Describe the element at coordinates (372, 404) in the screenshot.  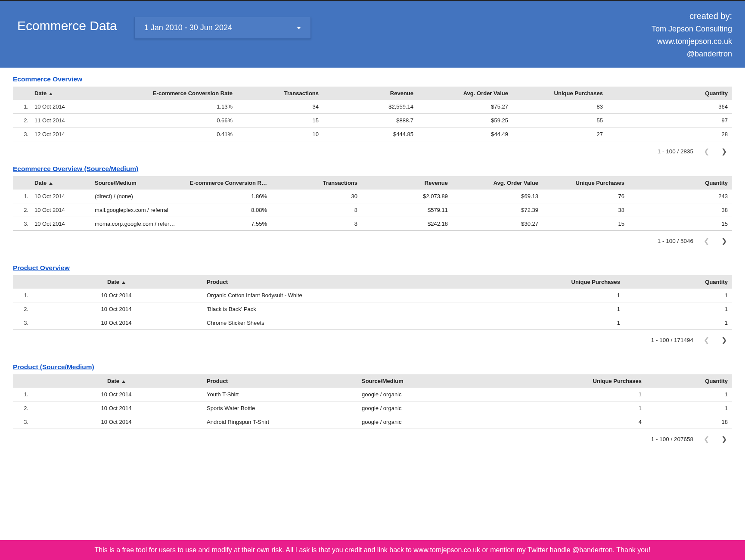
I see `section-product-sm: Product (Source/Medium) Date Product Sou…` at that location.